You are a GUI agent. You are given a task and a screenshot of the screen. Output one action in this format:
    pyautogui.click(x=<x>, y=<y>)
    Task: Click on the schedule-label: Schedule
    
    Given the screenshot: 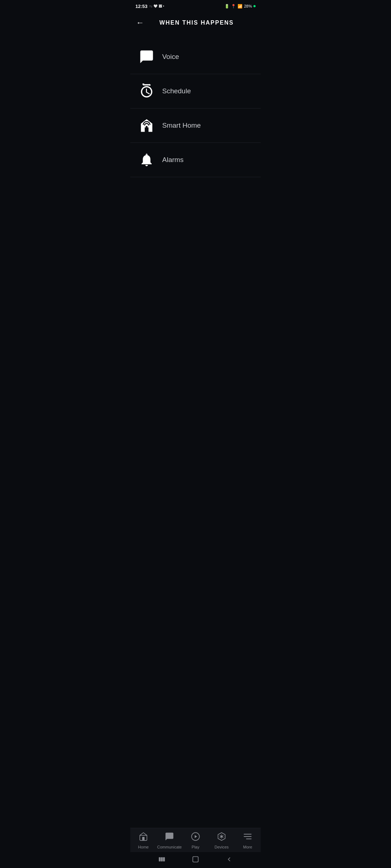 What is the action you would take?
    pyautogui.click(x=177, y=91)
    